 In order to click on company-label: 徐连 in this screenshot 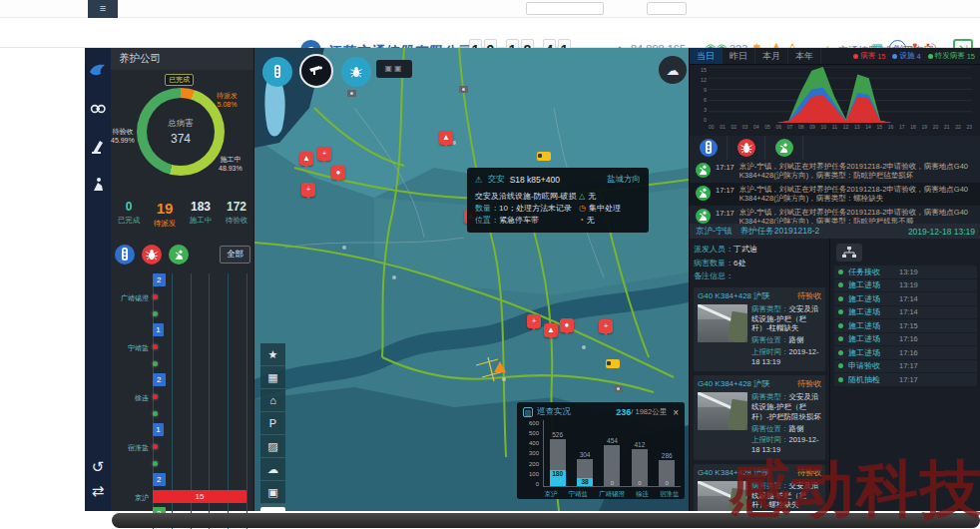, I will do `click(131, 398)`.